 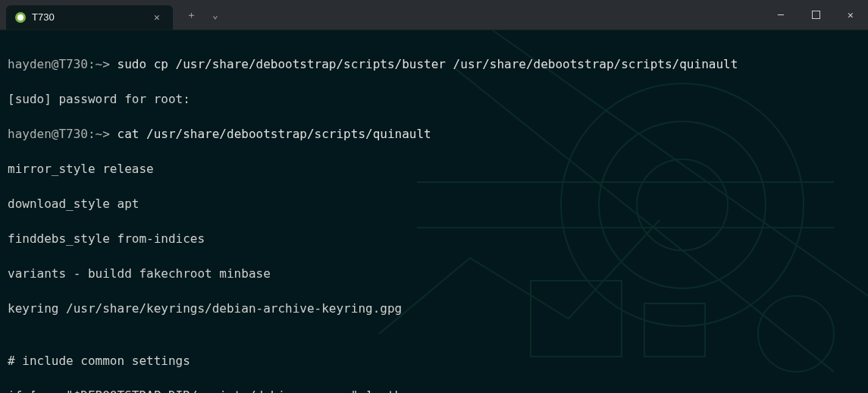 I want to click on maximize-button, so click(x=816, y=15).